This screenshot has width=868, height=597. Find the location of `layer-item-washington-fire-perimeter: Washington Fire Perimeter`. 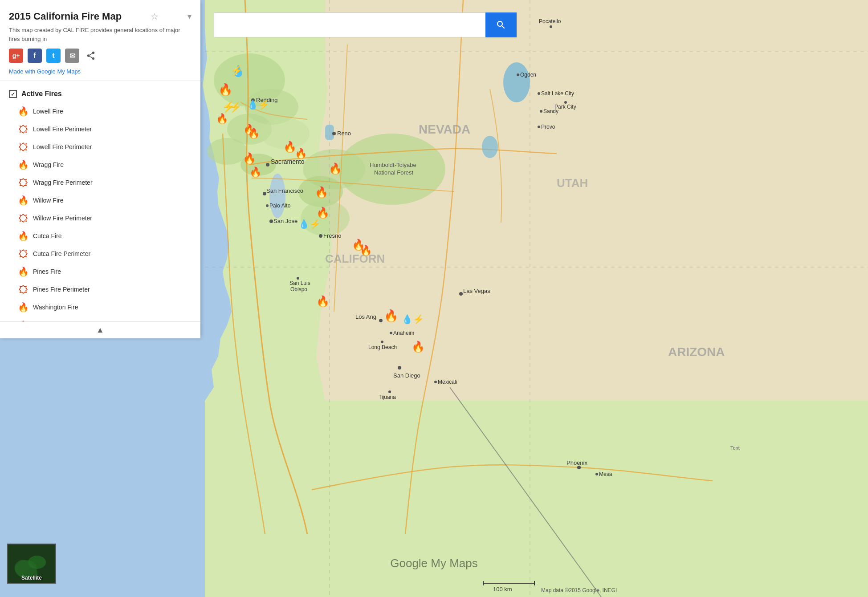

layer-item-washington-fire-perimeter: Washington Fire Perimeter is located at coordinates (100, 319).